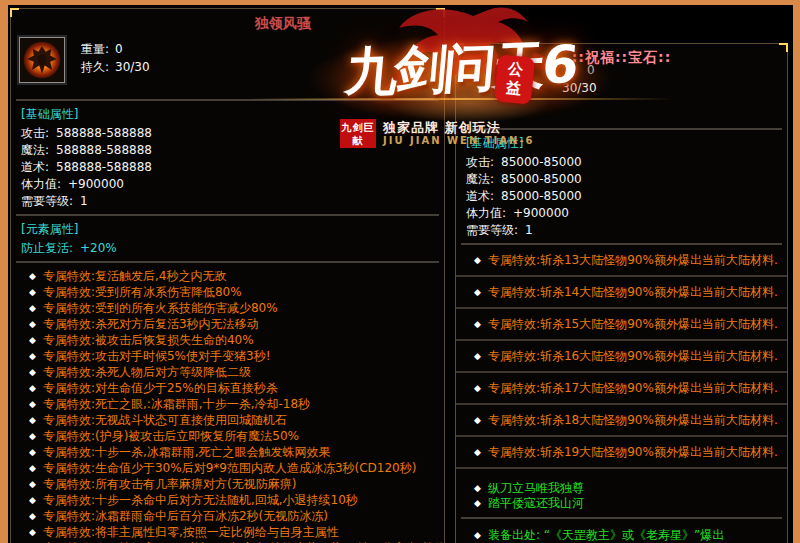 Image resolution: width=800 pixels, height=543 pixels. Describe the element at coordinates (630, 488) in the screenshot. I see `slogan-line: ◆纵刀立马唯我独尊` at that location.